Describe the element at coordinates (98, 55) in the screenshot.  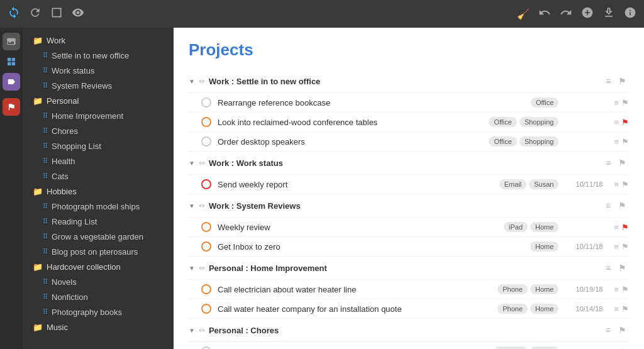
I see `sidebar-item-settle-in: ⠿ Settle in to new office` at that location.